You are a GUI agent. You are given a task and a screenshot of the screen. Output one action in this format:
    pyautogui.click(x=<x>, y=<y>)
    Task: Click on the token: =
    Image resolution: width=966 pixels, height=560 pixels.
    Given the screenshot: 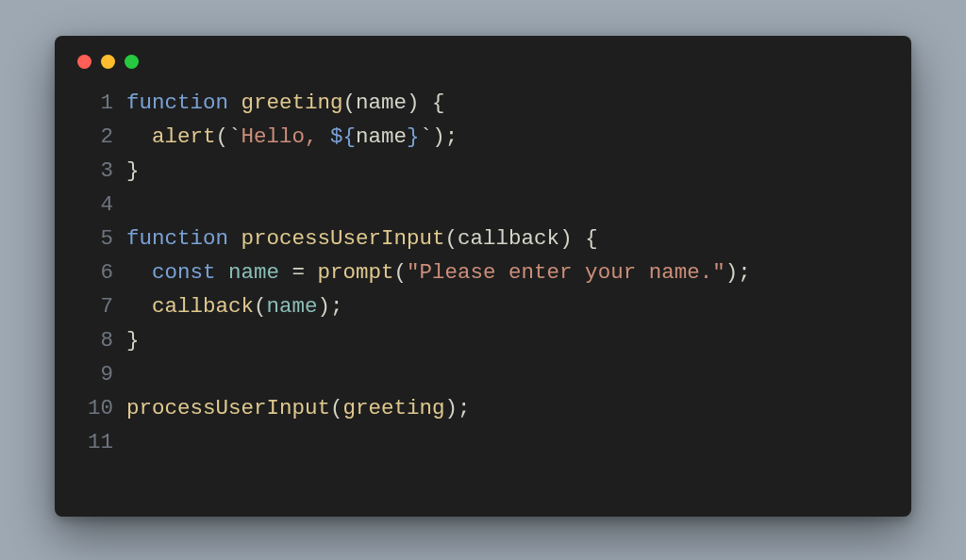 What is the action you would take?
    pyautogui.click(x=298, y=272)
    